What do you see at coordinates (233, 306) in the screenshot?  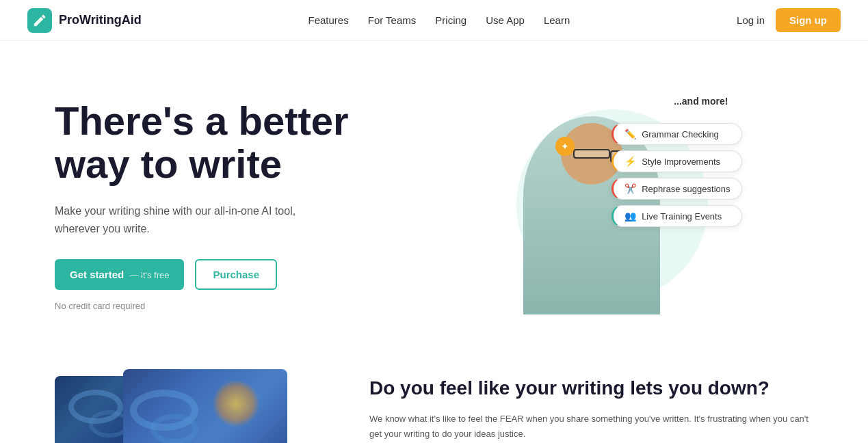 I see `no-credit-card-text: No credit card required` at bounding box center [233, 306].